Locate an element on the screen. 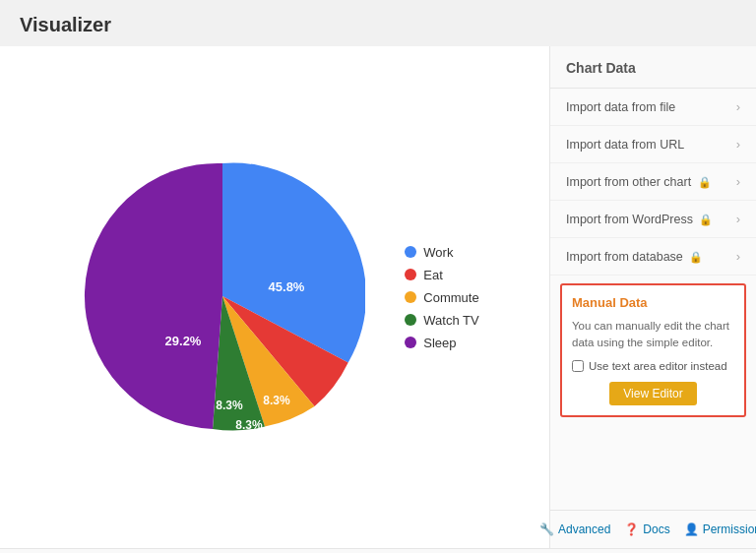  legend-watchtv: Watch TV is located at coordinates (441, 321).